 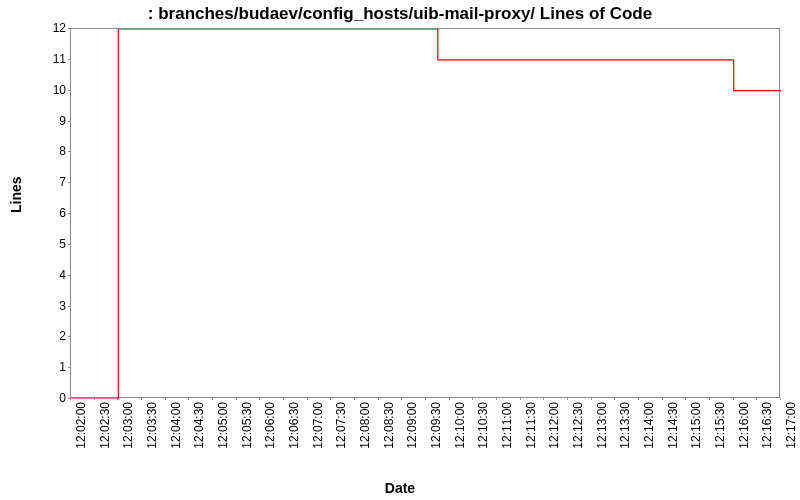 What do you see at coordinates (81, 426) in the screenshot?
I see `x-tick-label: 12:02:00` at bounding box center [81, 426].